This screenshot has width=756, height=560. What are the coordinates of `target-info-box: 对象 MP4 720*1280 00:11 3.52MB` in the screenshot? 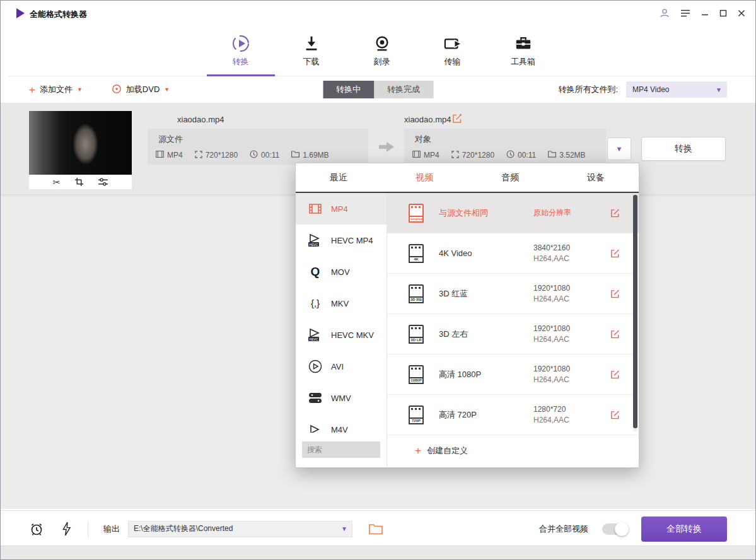 It's located at (505, 146).